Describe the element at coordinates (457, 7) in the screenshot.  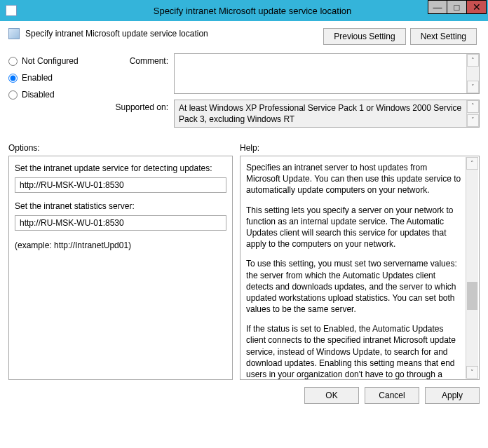
I see `window-buttons: — □ ✕` at that location.